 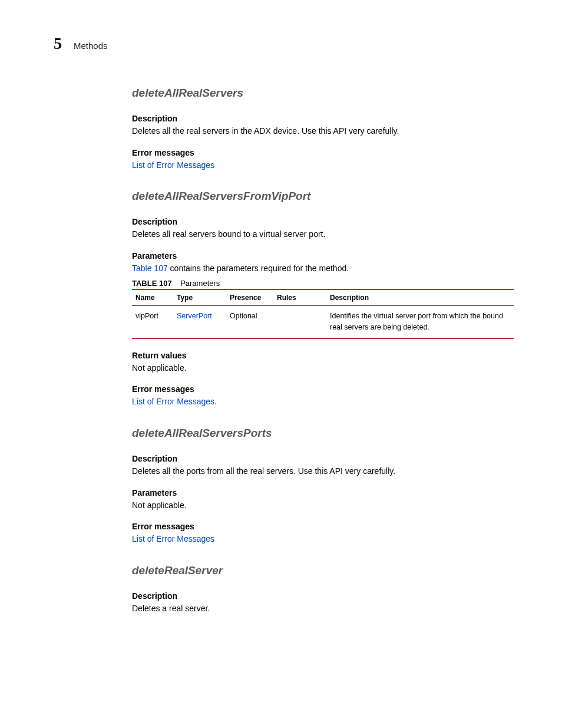 What do you see at coordinates (323, 603) in the screenshot?
I see `description-section: Description Deletes a real server.` at bounding box center [323, 603].